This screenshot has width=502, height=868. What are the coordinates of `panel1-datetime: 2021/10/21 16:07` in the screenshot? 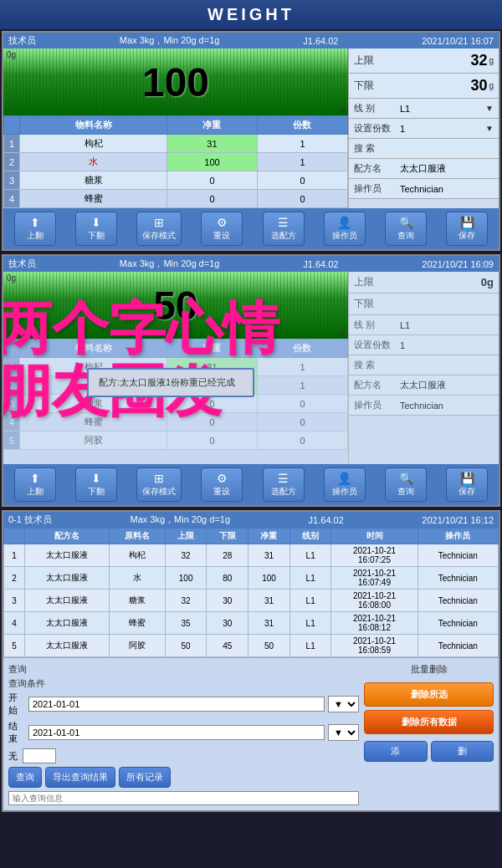 It's located at (458, 41).